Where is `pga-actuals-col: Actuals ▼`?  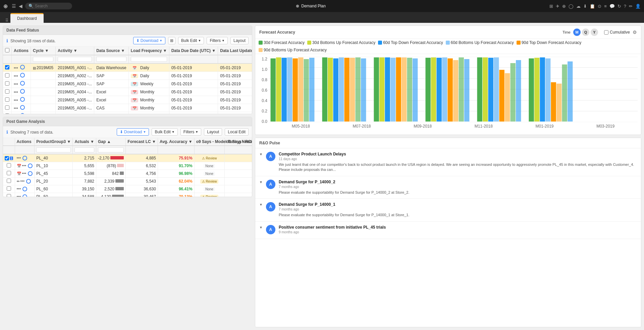 pga-actuals-col: Actuals ▼ is located at coordinates (85, 142).